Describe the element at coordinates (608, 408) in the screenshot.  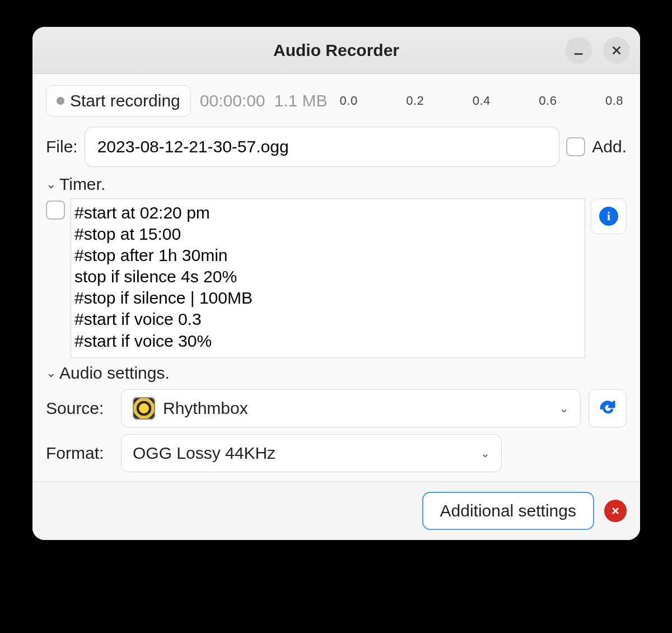
I see `refresh-icon` at that location.